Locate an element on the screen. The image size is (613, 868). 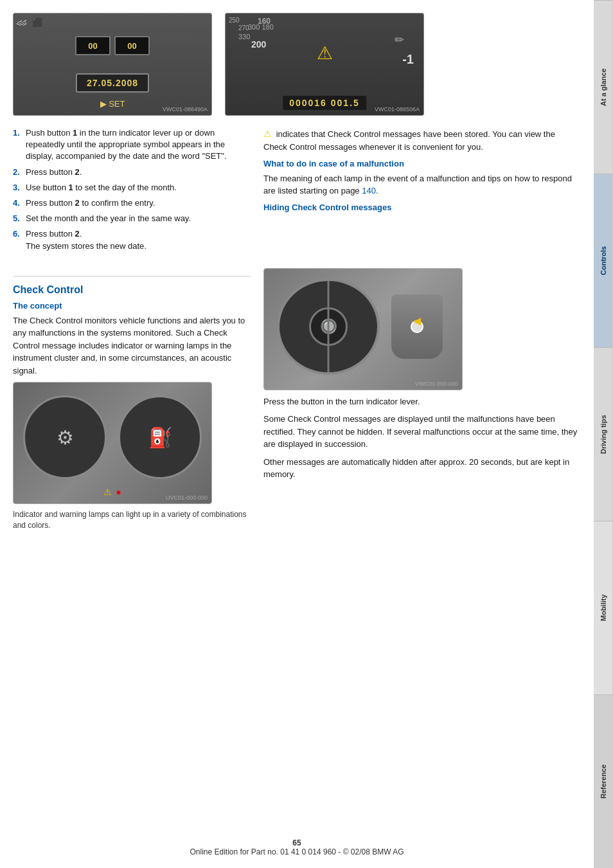
step-num-1: 1. is located at coordinates (17, 145).